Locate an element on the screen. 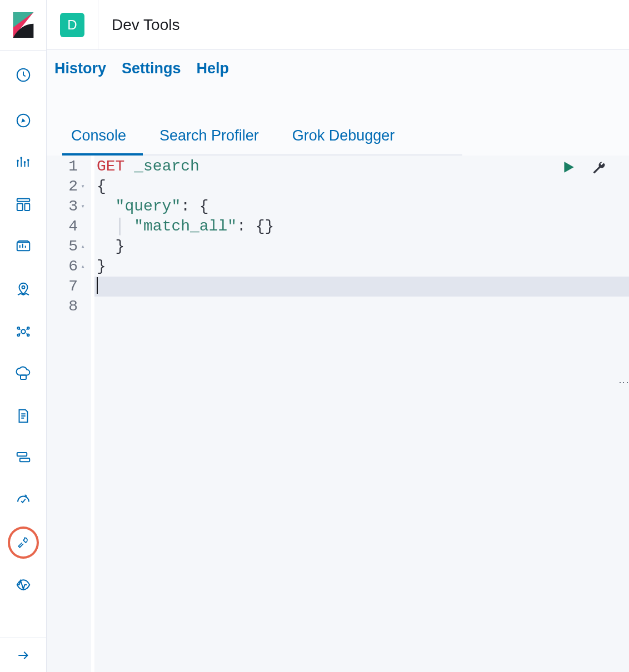  nav-logs is located at coordinates (23, 416).